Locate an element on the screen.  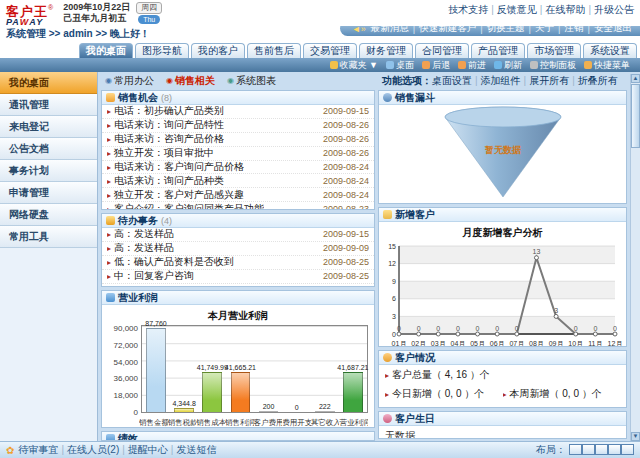
tab-系统设置: 系统设置 is located at coordinates (610, 50).